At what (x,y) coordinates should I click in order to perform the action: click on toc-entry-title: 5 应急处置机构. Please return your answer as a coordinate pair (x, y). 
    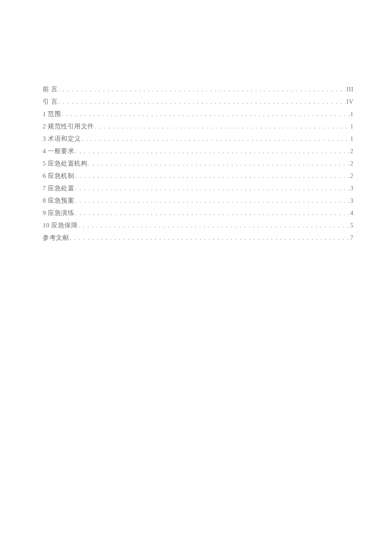
    Looking at the image, I should click on (65, 163).